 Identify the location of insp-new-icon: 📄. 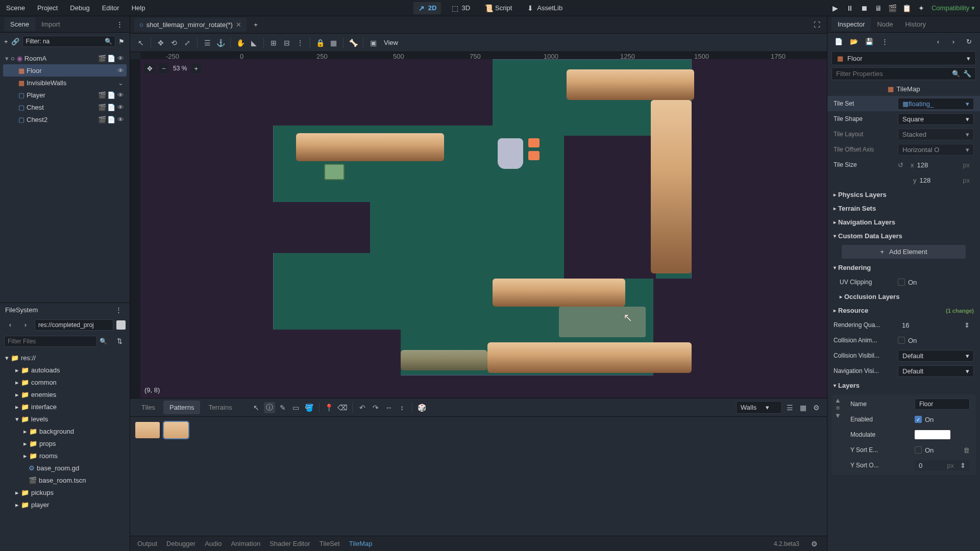
(839, 41).